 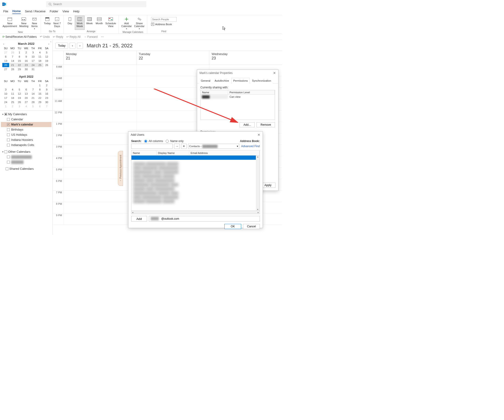 I want to click on add-users-dialog: Add Users ✕ Search: All columns Name onl…, so click(x=195, y=180).